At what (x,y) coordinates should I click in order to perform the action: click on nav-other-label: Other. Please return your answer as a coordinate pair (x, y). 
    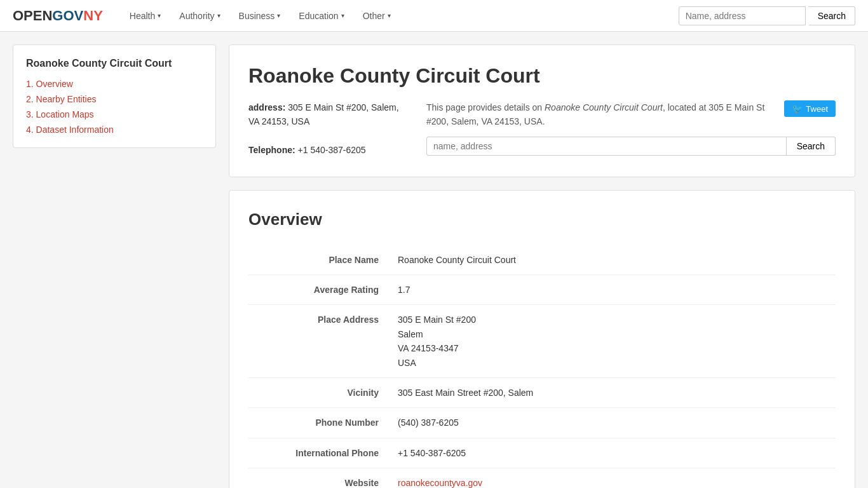
    Looking at the image, I should click on (374, 16).